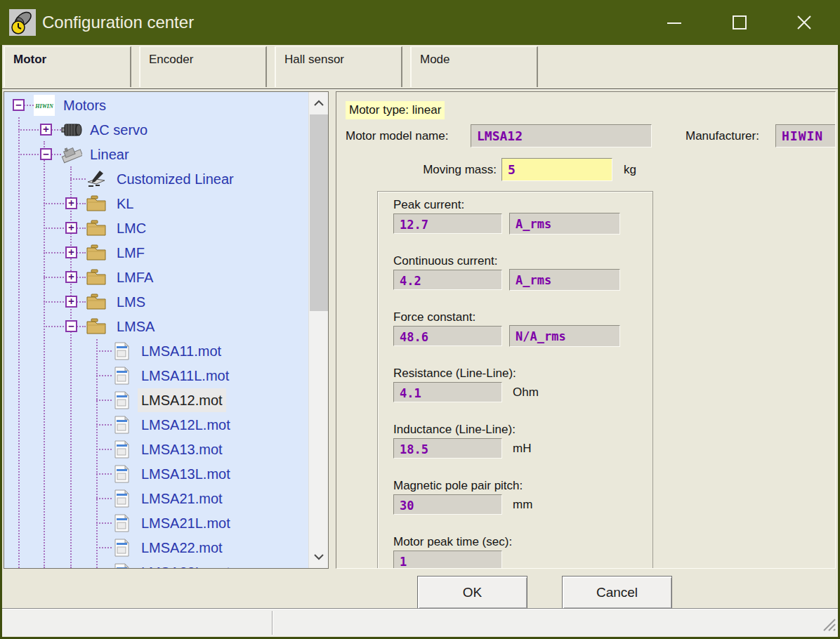 Image resolution: width=840 pixels, height=639 pixels. Describe the element at coordinates (319, 330) in the screenshot. I see `tree-scrollbar` at that location.